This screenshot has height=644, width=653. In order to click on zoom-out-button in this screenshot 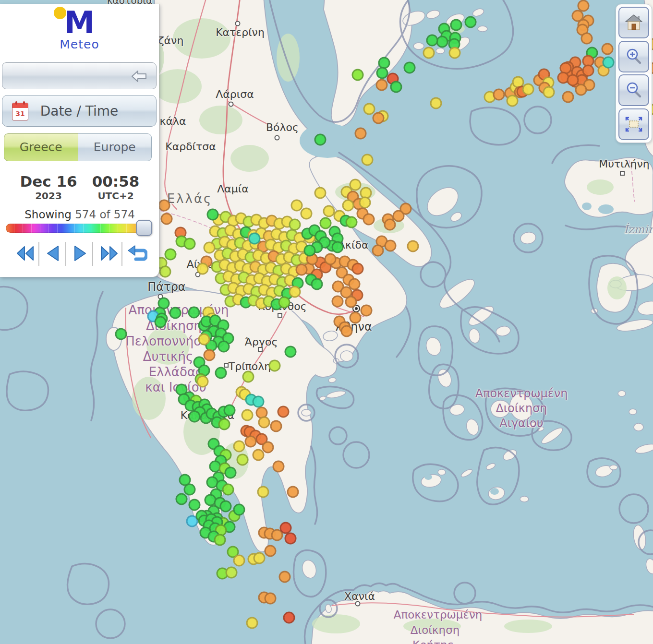, I will do `click(634, 90)`.